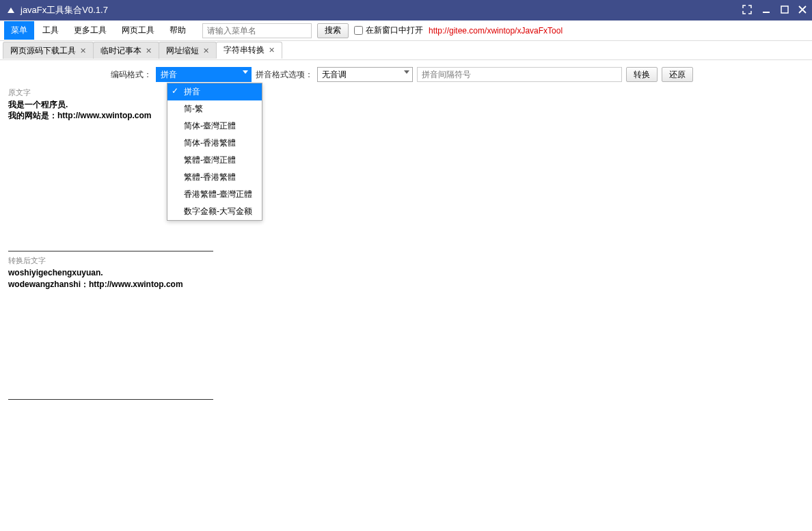 The width and height of the screenshot is (812, 531). I want to click on menu-item-3: 网页工具, so click(138, 30).